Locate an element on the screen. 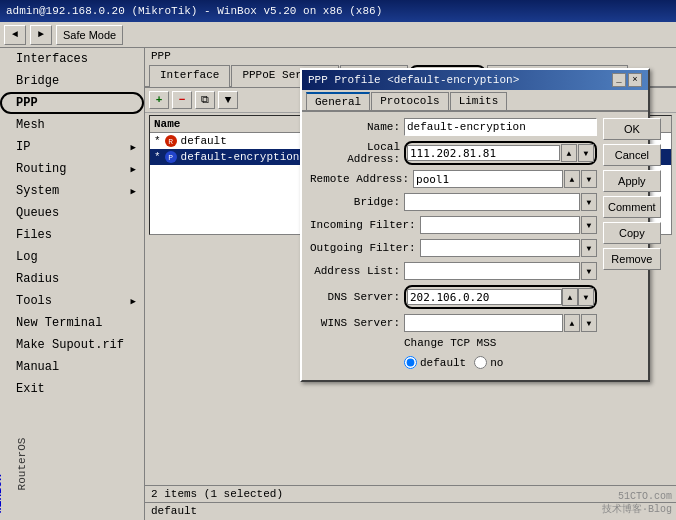 Image resolution: width=676 pixels, height=520 pixels. sidebar-item-manual: Manual is located at coordinates (72, 367).